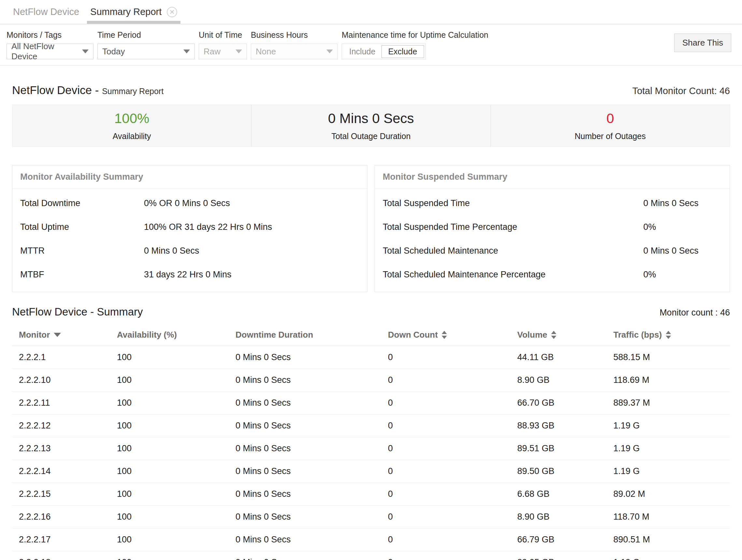 This screenshot has height=560, width=742. I want to click on monitor-cell: 2.2.2.15, so click(68, 494).